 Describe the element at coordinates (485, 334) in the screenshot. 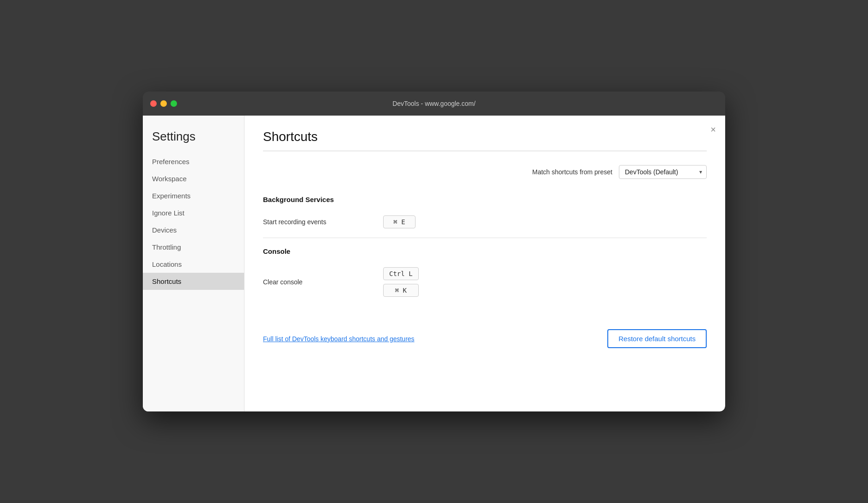

I see `footer-row: Full list of DevTools keyboard shortcuts…` at that location.